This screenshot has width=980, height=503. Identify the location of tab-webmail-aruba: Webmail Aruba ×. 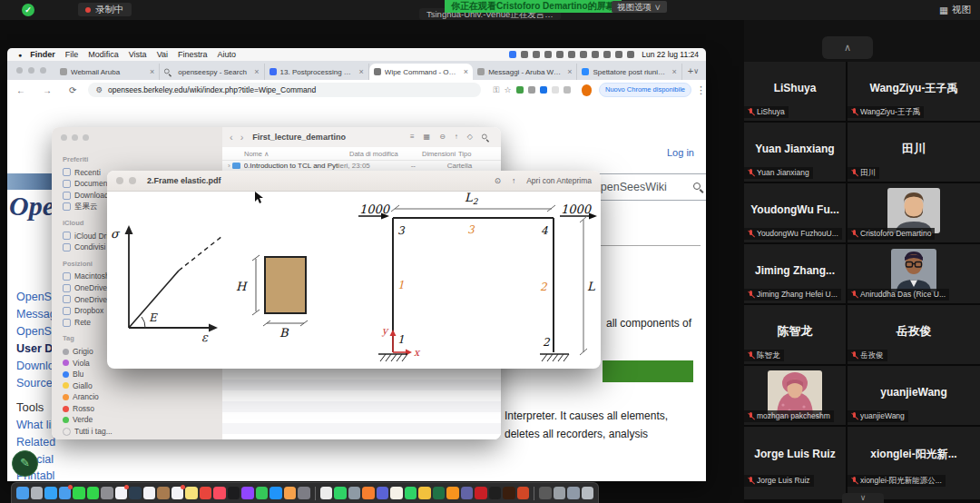
(107, 72).